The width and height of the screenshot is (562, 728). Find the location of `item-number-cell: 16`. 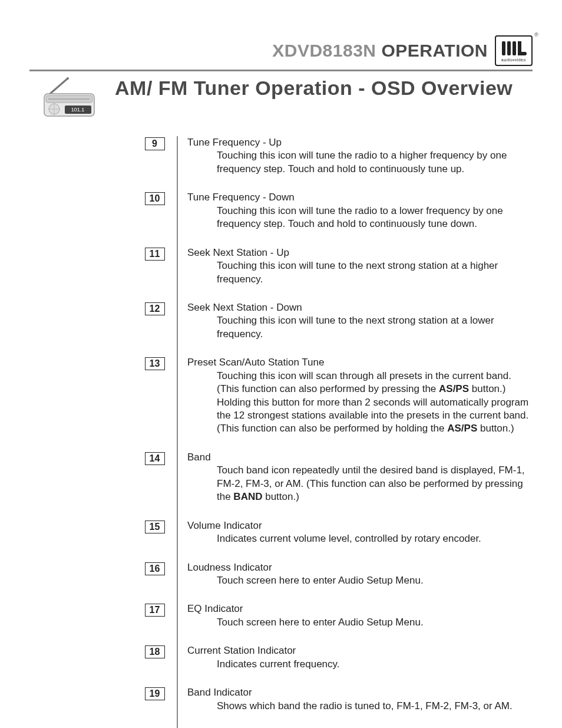

item-number-cell: 16 is located at coordinates (154, 582).